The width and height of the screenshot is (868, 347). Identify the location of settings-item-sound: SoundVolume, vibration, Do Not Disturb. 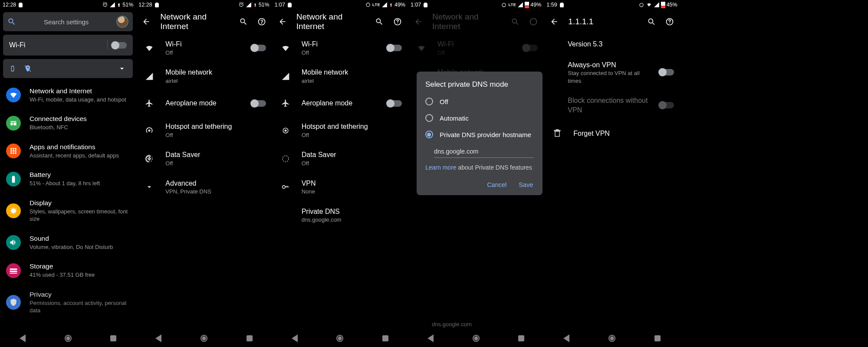
(68, 242).